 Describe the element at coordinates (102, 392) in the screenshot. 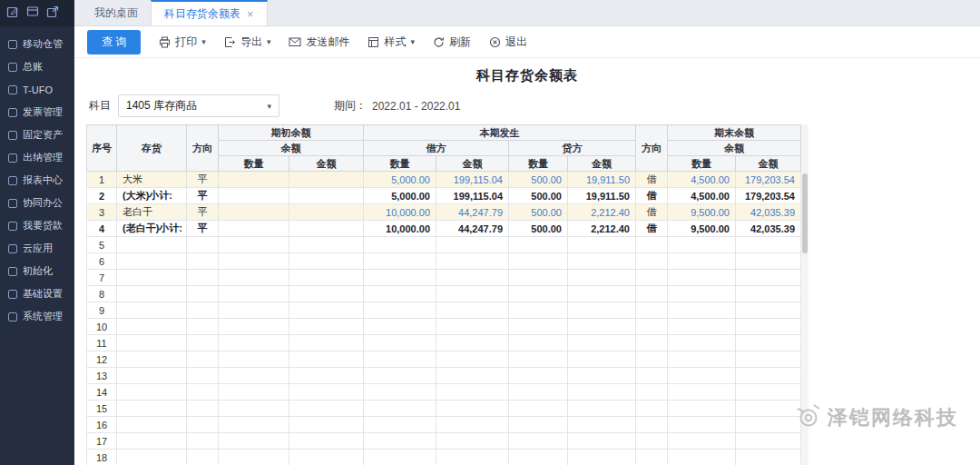

I see `cell-seq: 14` at that location.